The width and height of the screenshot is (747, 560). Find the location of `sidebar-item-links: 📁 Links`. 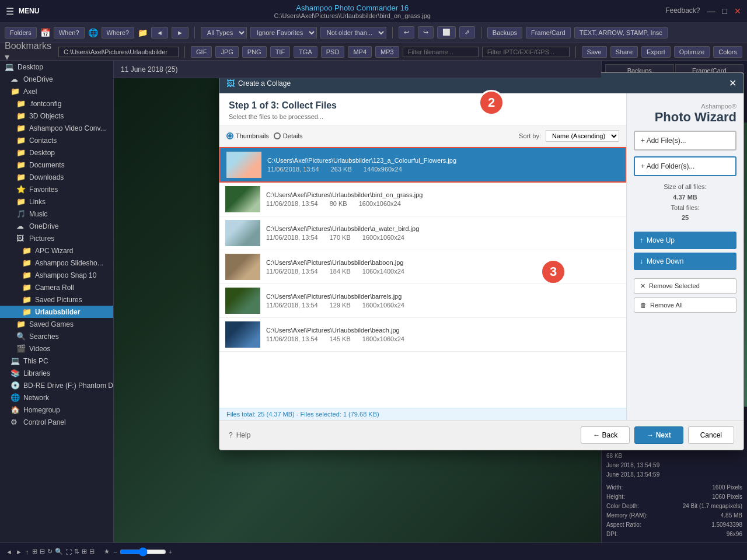

sidebar-item-links: 📁 Links is located at coordinates (57, 202).